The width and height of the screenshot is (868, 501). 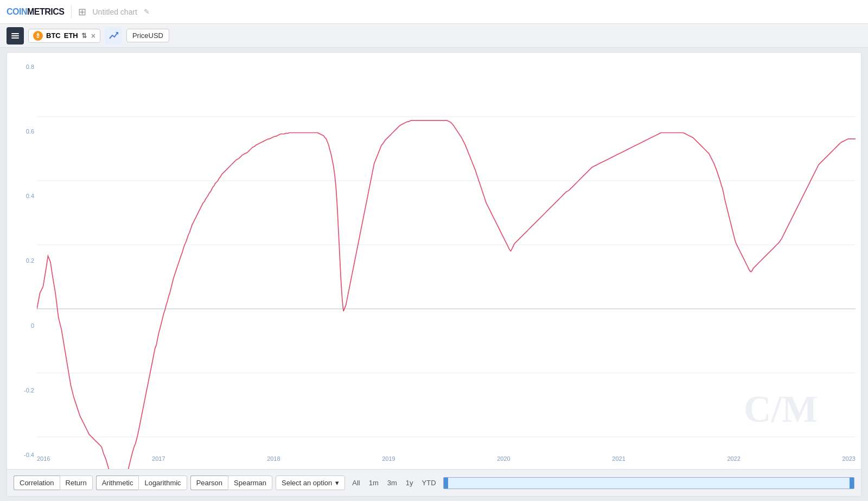 I want to click on scale-type-group: Arithmetic Logarithmic, so click(x=142, y=483).